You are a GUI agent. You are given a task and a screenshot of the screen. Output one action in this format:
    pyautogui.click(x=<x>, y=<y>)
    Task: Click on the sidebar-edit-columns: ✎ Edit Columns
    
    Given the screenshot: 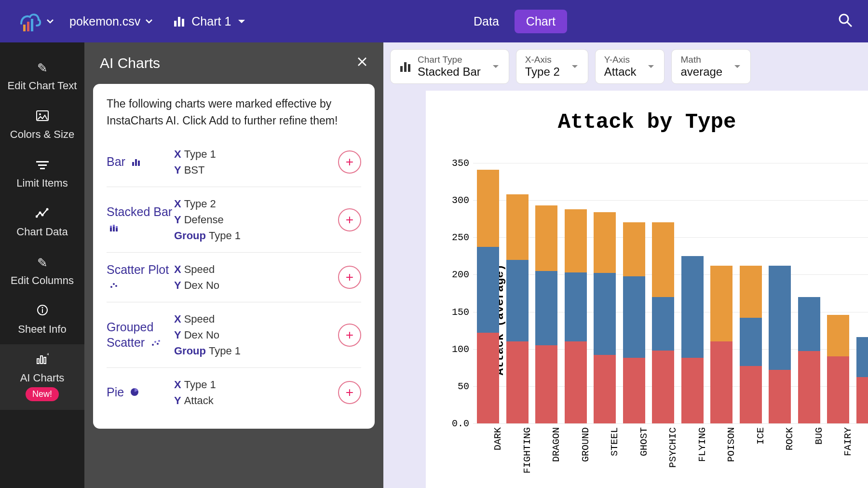 What is the action you would take?
    pyautogui.click(x=42, y=271)
    